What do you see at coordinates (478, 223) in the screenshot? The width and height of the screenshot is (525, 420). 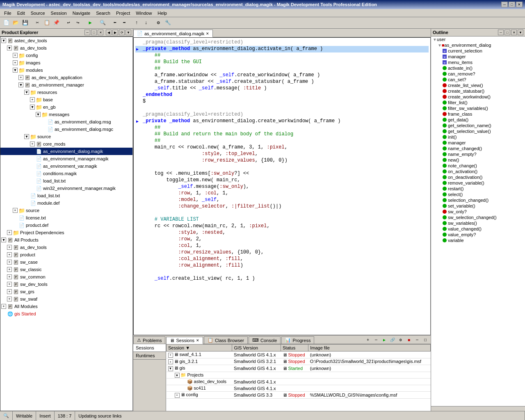 I see `outline-item: sw_variables()` at bounding box center [478, 223].